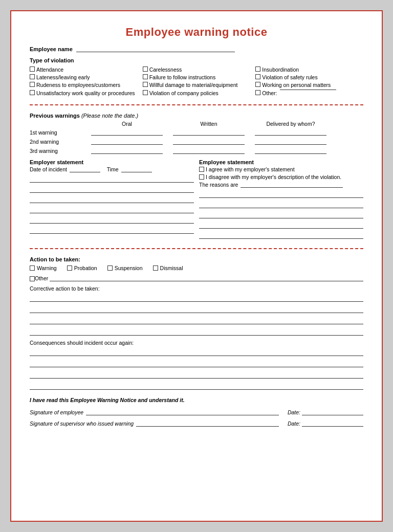 This screenshot has width=393, height=532. Describe the element at coordinates (86, 268) in the screenshot. I see `action-probation-label: Probation` at that location.